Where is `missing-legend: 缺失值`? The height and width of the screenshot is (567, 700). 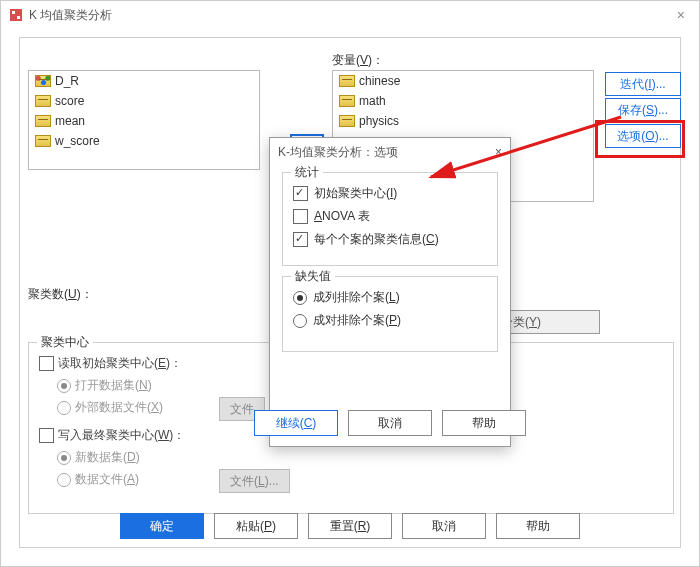
missing-legend: 缺失值 is located at coordinates (313, 276).